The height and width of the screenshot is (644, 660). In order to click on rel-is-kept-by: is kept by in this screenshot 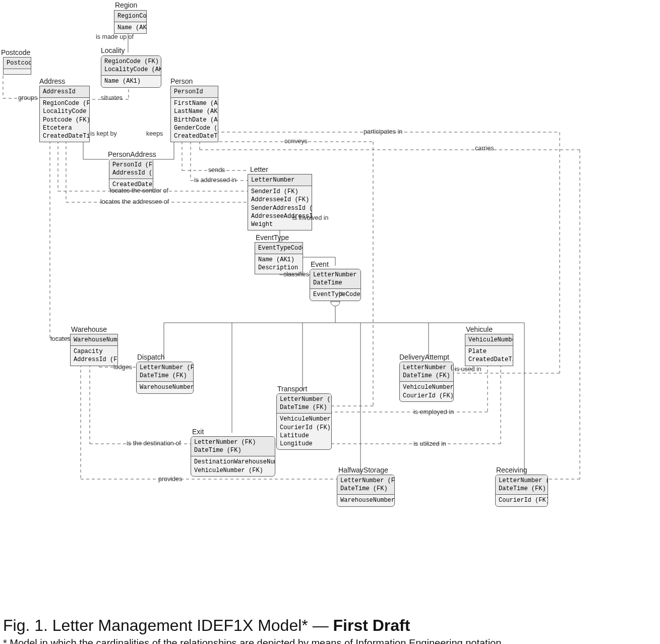, I will do `click(104, 134)`.